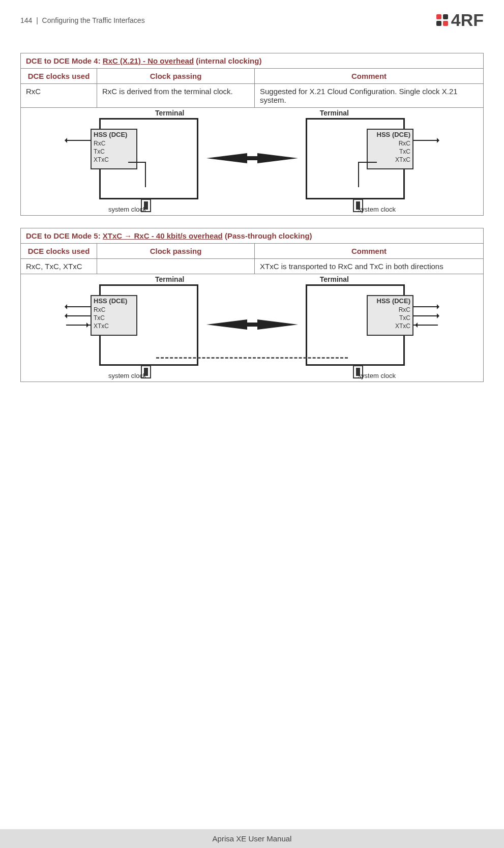 This screenshot has width=504, height=848. What do you see at coordinates (405, 152) in the screenshot?
I see `txc-label-r: TxC` at bounding box center [405, 152].